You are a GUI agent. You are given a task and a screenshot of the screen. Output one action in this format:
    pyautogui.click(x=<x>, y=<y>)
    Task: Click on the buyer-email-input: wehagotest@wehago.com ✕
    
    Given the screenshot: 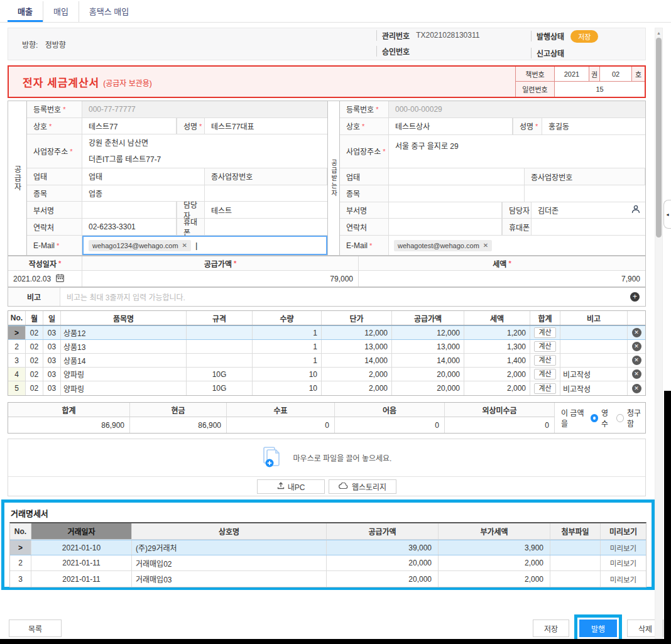 What is the action you would take?
    pyautogui.click(x=517, y=245)
    